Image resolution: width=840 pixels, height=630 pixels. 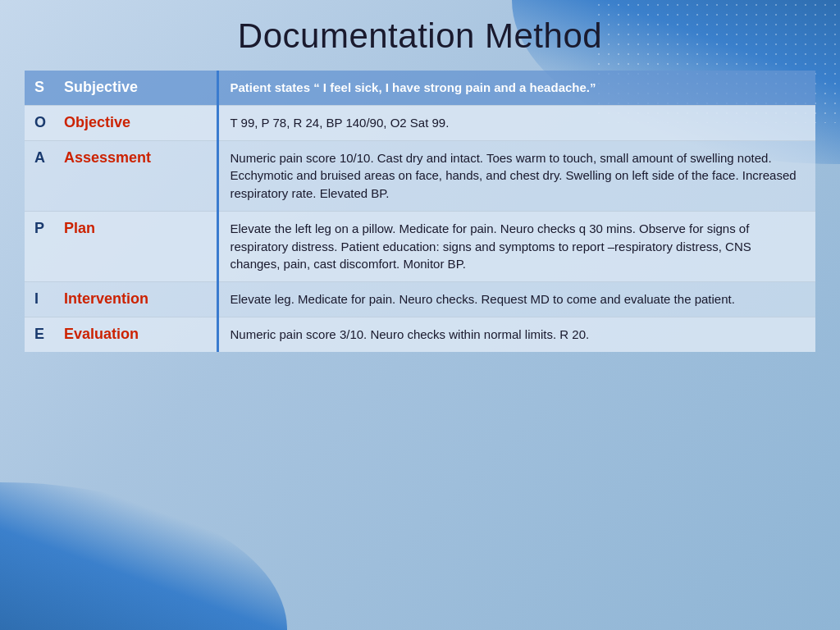 What do you see at coordinates (517, 334) in the screenshot?
I see `content-evaluation: Numeric pain score 3/10. Neuro checks wi…` at bounding box center [517, 334].